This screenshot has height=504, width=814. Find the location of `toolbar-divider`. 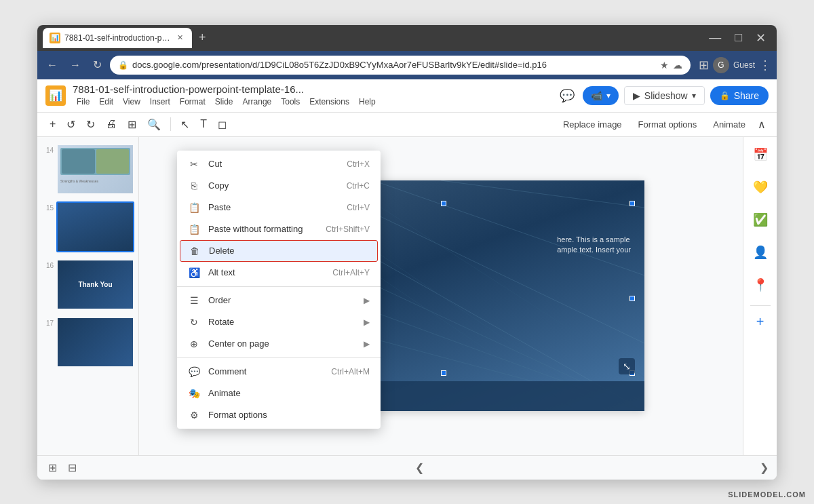

toolbar-divider is located at coordinates (171, 124).